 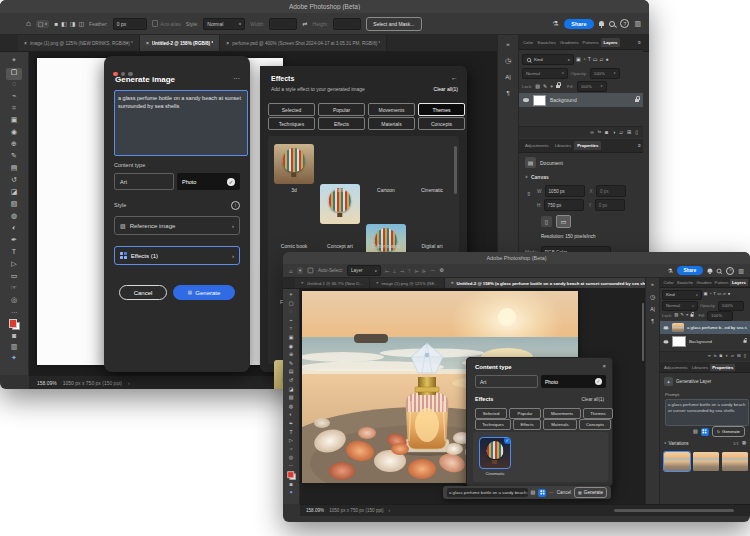 What do you see at coordinates (291, 296) in the screenshot?
I see `move-tool: ⌖` at bounding box center [291, 296].